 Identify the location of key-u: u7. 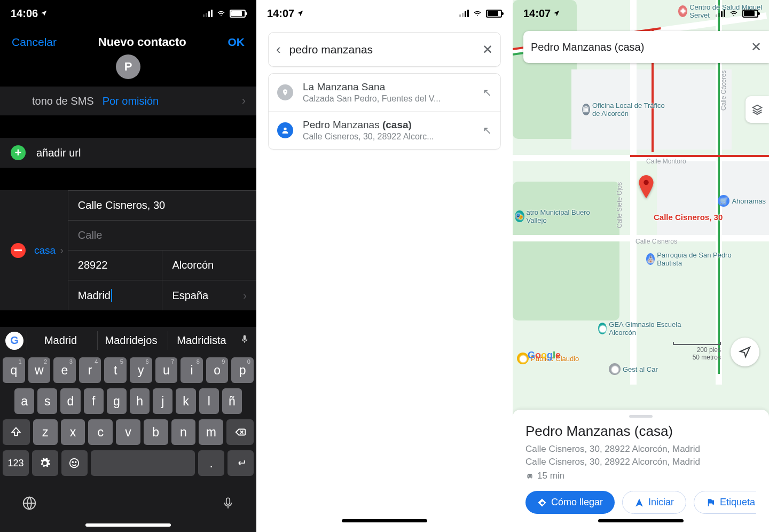
(167, 370).